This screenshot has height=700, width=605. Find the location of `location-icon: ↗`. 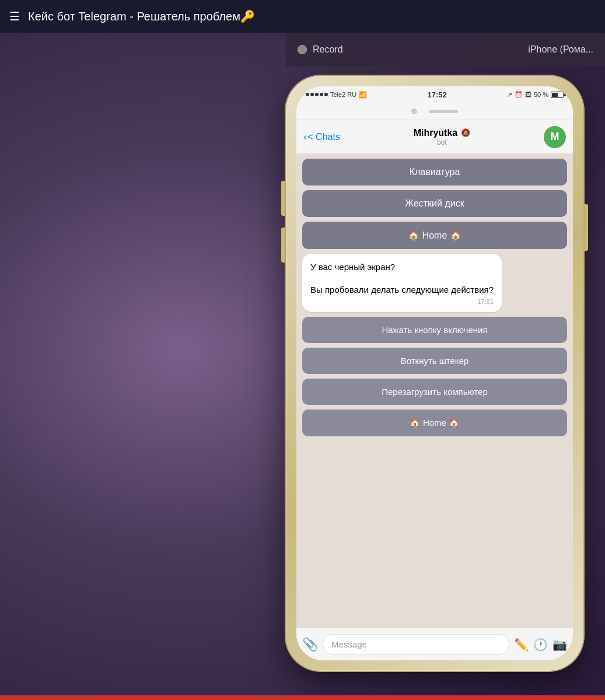

location-icon: ↗ is located at coordinates (510, 94).